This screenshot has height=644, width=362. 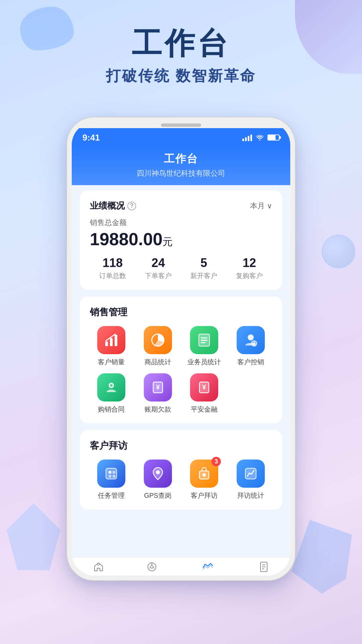 I want to click on icon-salesperson-stats: 业务员统计, so click(x=204, y=346).